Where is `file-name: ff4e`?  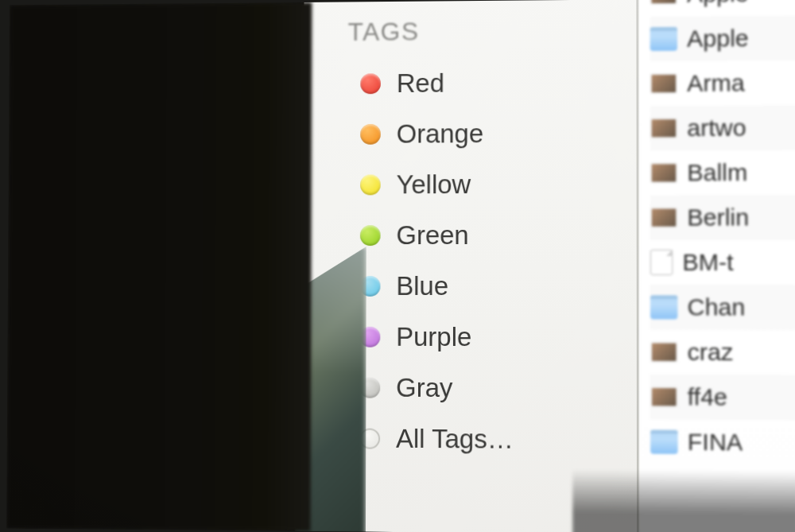
file-name: ff4e is located at coordinates (708, 398).